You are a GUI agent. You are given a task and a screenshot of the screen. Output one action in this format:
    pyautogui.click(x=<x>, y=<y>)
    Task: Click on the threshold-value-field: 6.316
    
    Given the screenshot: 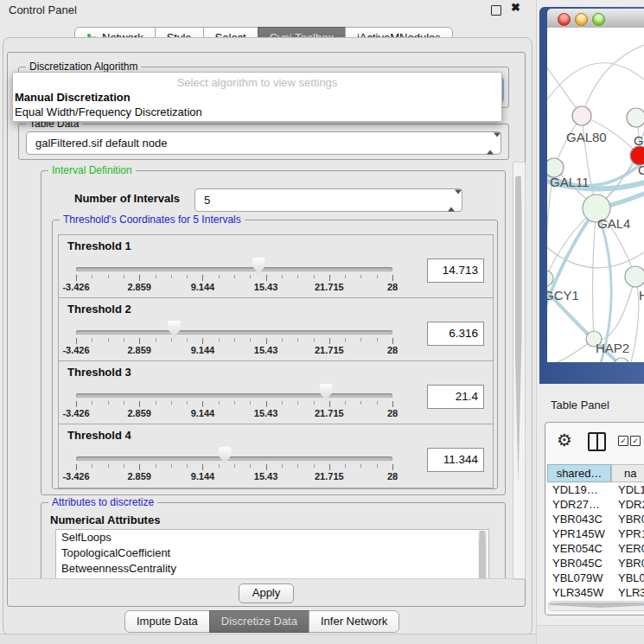 What is the action you would take?
    pyautogui.click(x=456, y=334)
    